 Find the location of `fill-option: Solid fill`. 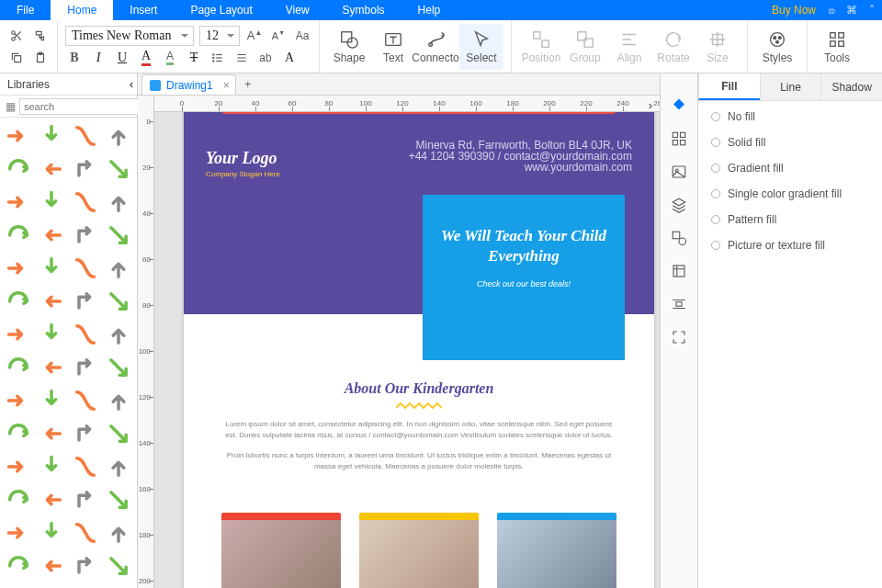

fill-option: Solid fill is located at coordinates (790, 142).